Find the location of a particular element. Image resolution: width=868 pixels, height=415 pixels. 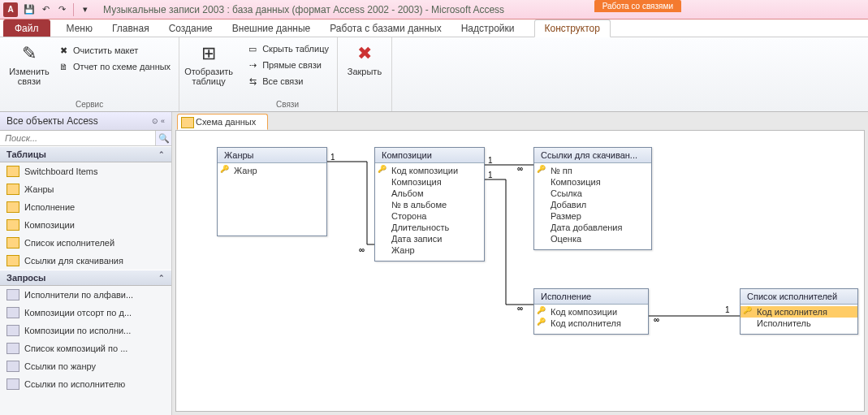

clear-layout-button: ✖ Очистить макет is located at coordinates (114, 50).